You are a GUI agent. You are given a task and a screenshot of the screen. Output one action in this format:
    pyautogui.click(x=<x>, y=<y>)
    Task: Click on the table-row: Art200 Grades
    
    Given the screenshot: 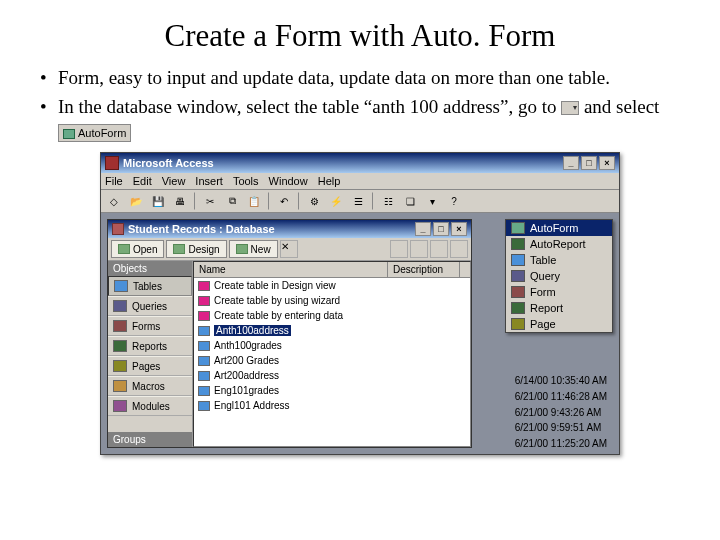 What is the action you would take?
    pyautogui.click(x=332, y=360)
    